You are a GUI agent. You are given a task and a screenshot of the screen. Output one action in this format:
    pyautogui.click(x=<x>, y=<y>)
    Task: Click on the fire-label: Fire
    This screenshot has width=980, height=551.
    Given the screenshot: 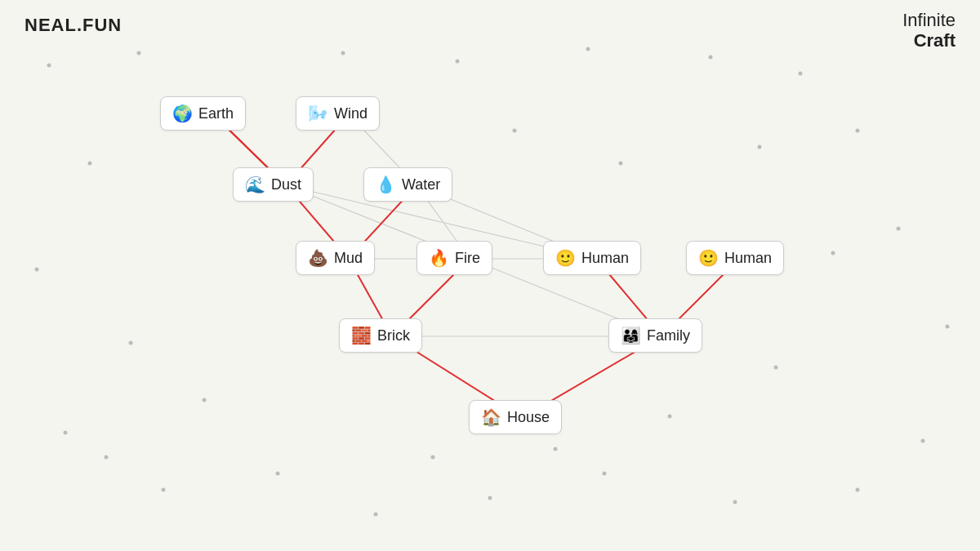 What is the action you would take?
    pyautogui.click(x=467, y=258)
    